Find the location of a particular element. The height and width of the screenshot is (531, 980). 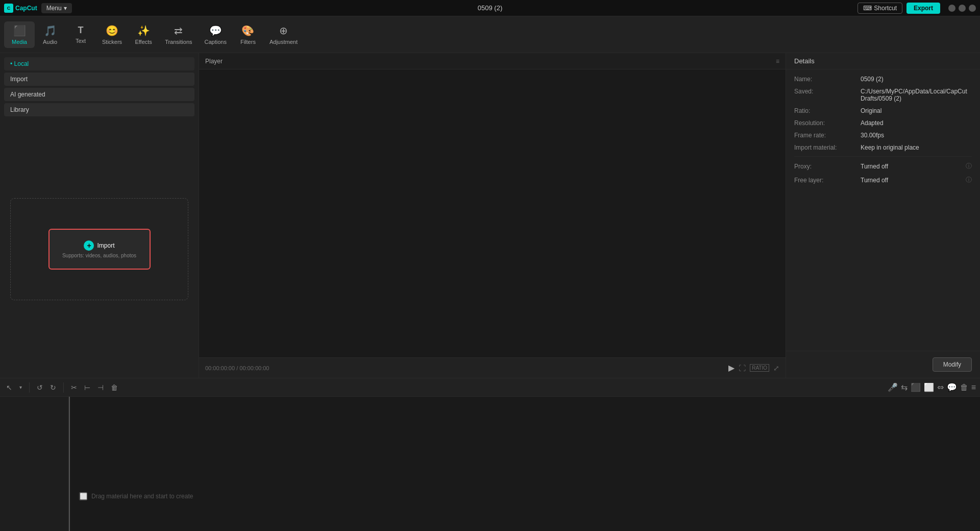

fullscreen-icon: ⛶ is located at coordinates (742, 368).